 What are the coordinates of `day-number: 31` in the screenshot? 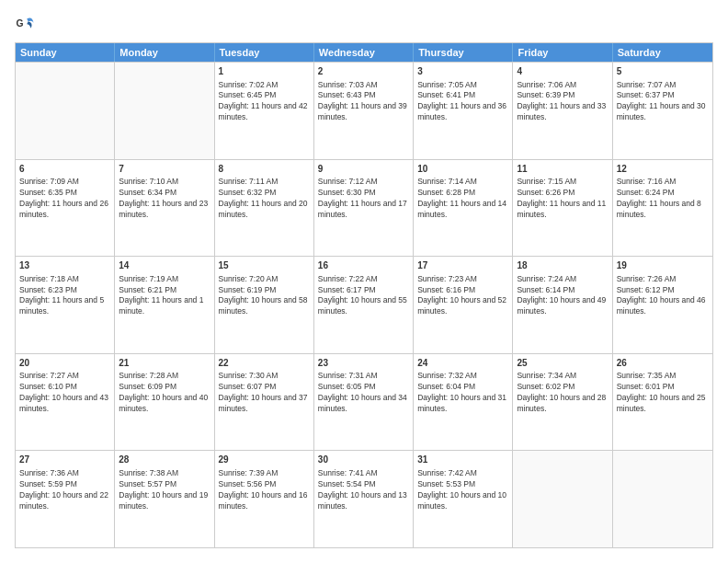 It's located at (463, 460).